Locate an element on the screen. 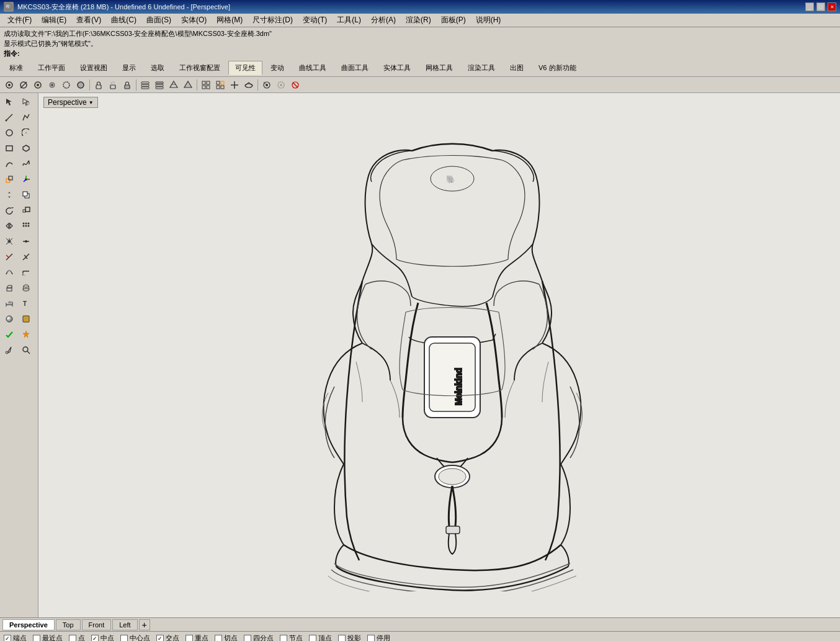  toolbar-tab: 显示 is located at coordinates (129, 68).